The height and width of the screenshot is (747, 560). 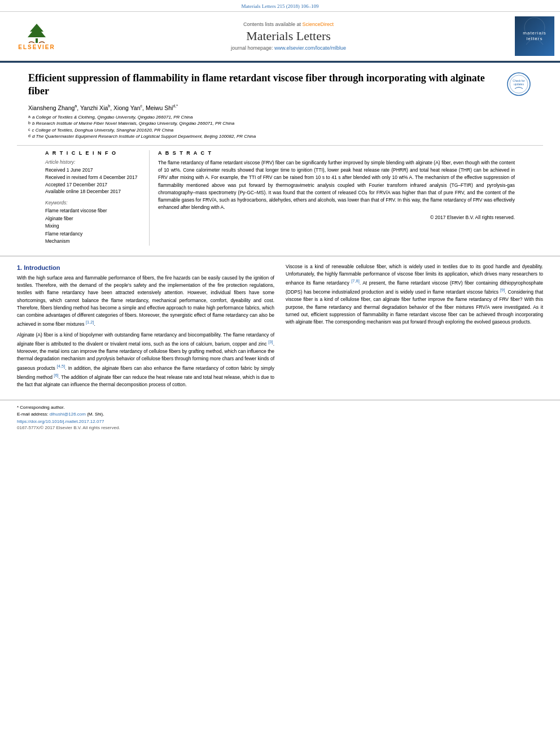 I want to click on intro-para2: Alginate (A) fiber is a kind of biopolym…, so click(x=146, y=360).